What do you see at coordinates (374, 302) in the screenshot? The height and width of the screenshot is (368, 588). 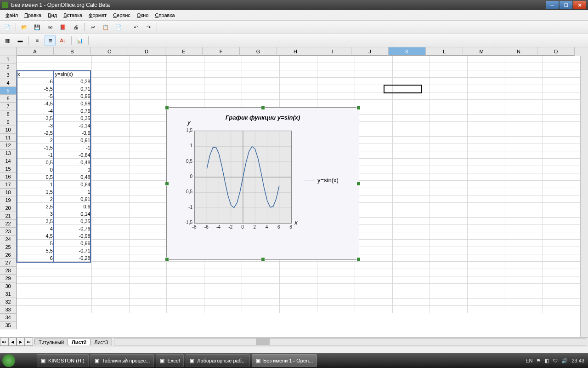 I see `cell-J34` at bounding box center [374, 302].